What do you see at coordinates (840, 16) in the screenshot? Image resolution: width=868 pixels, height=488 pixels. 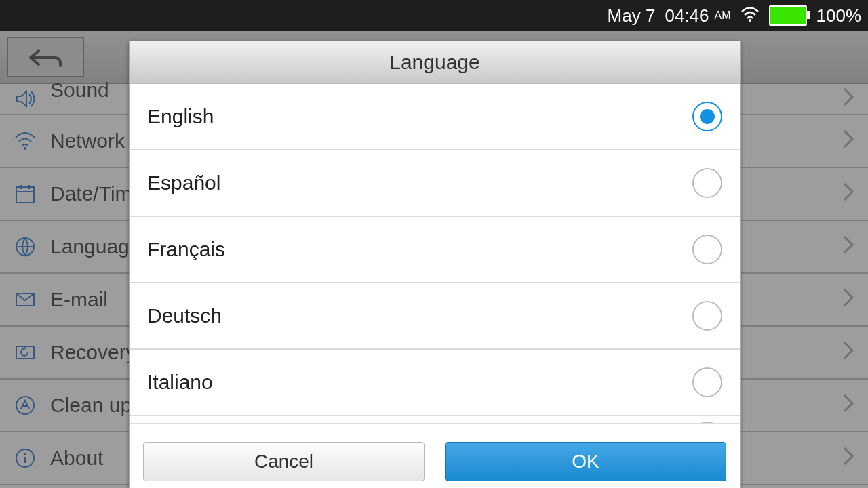 I see `battery-pct: 100%` at bounding box center [840, 16].